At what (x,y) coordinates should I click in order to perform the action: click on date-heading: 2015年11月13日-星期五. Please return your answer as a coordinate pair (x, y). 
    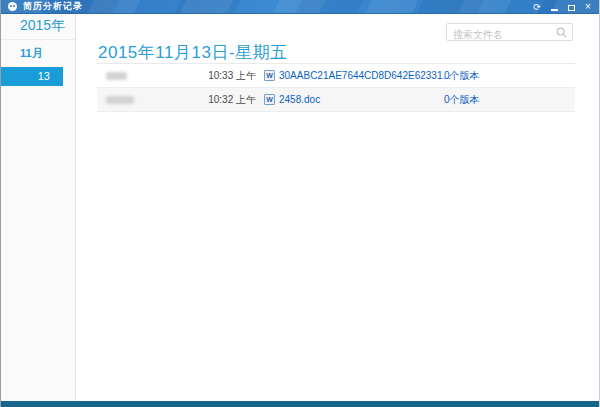
    Looking at the image, I should click on (193, 52).